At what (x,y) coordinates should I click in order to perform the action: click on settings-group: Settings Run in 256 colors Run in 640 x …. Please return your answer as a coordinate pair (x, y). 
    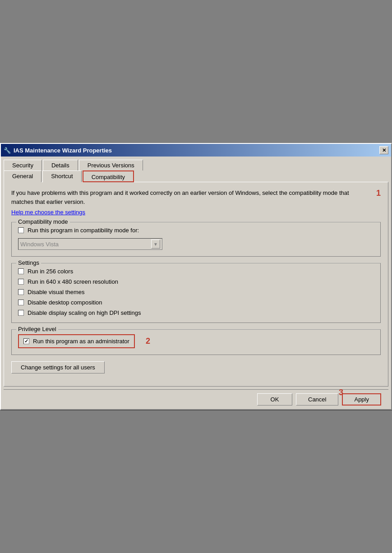
    Looking at the image, I should click on (196, 293).